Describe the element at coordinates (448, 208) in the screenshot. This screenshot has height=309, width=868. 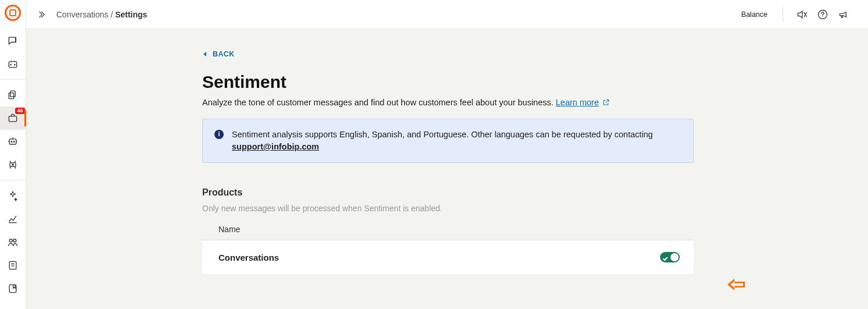
I see `products-subheading: Only new messages will be processed when…` at that location.